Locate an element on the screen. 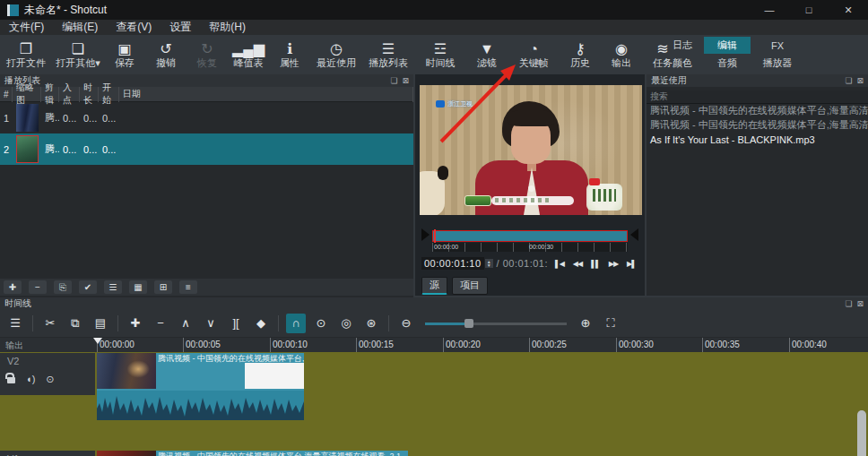  woman-fringe is located at coordinates (531, 118).